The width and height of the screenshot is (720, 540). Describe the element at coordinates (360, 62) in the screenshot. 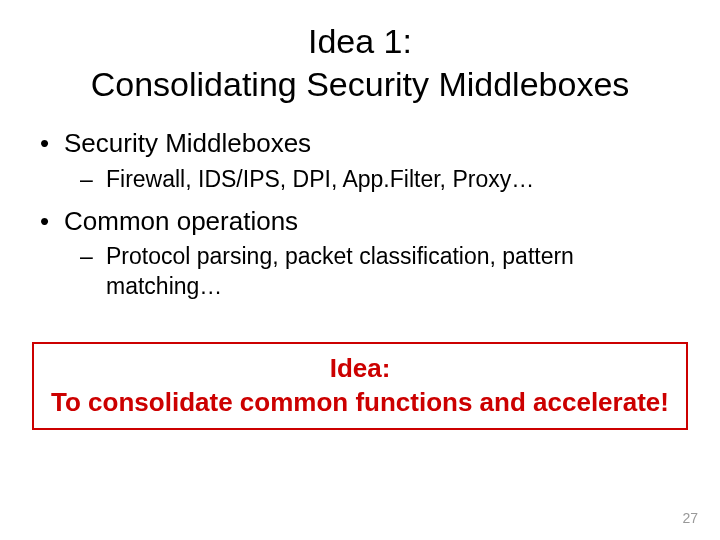

I see `slide-title: Idea 1: Consolidating Security Middlebox…` at that location.